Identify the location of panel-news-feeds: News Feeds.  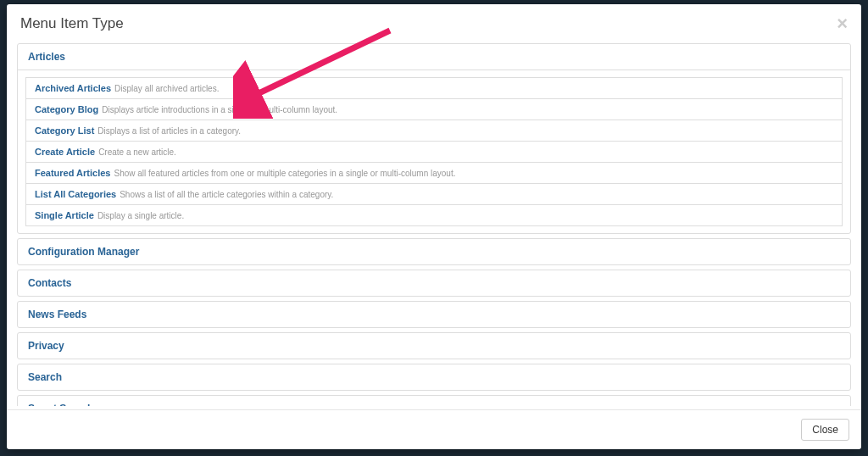
(434, 314).